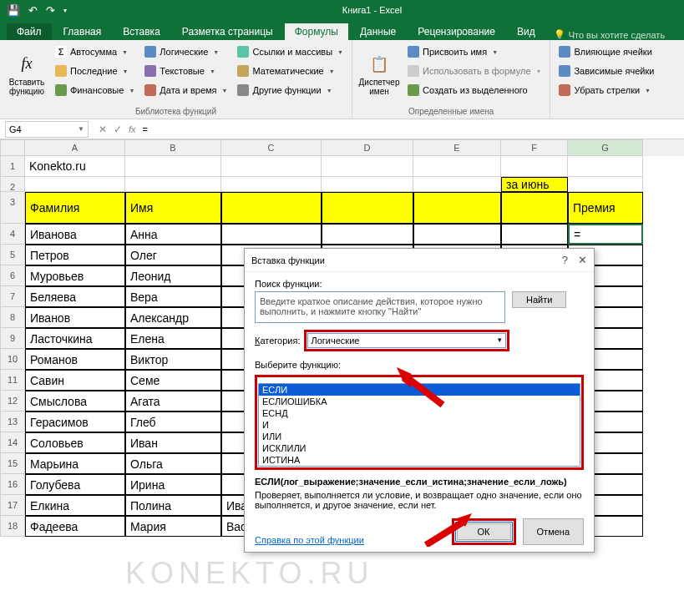 The height and width of the screenshot is (616, 684). What do you see at coordinates (610, 35) in the screenshot?
I see `tell-me-search: 💡 Что вы хотите сделать` at bounding box center [610, 35].